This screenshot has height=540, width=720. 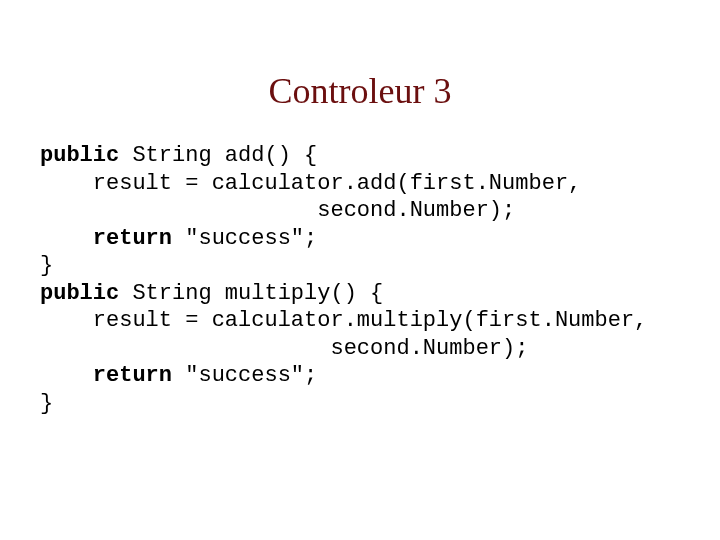 What do you see at coordinates (360, 91) in the screenshot?
I see `slide-title: Controleur 3` at bounding box center [360, 91].